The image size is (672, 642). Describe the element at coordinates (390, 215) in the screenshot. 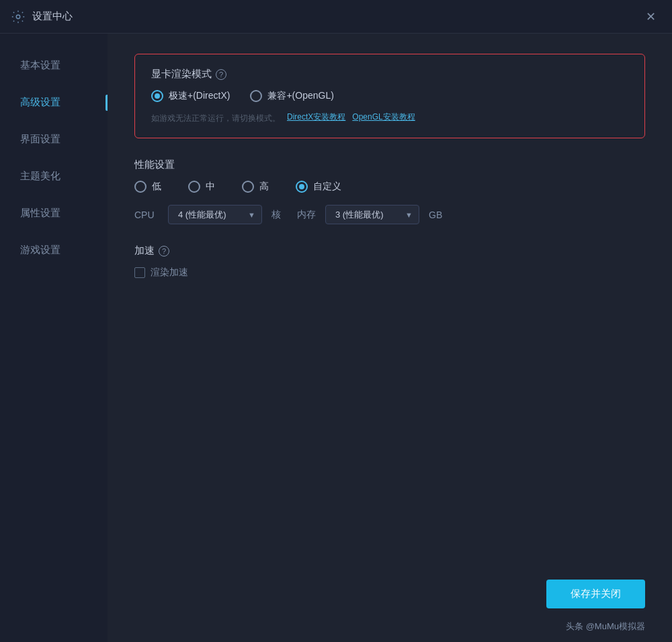

I see `cpu-memory-row: CPU 4 (性能最优) 1 2 6 8 ▼ 核 内存 3 (性能最优)` at that location.